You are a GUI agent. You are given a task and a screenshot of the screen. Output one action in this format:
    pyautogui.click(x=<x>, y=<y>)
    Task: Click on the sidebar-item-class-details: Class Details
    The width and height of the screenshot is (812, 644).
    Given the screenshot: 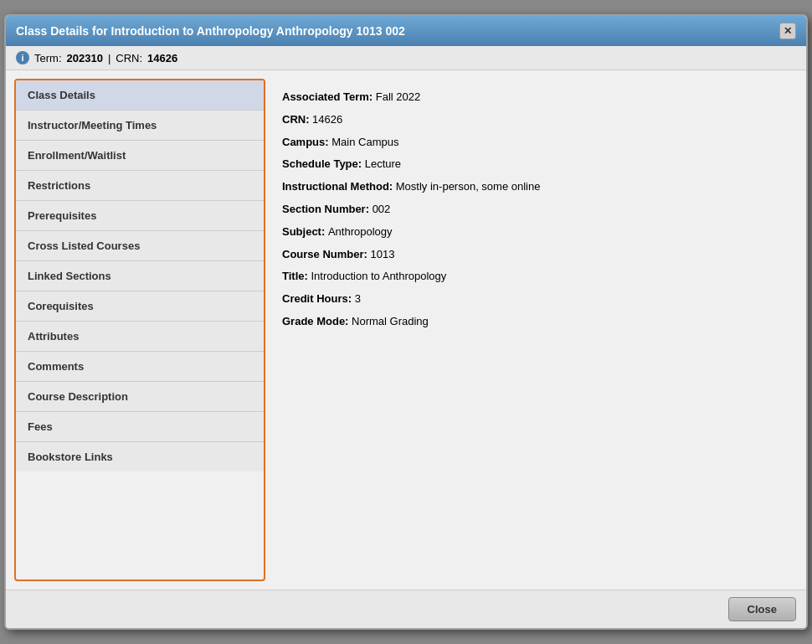 What is the action you would take?
    pyautogui.click(x=140, y=95)
    